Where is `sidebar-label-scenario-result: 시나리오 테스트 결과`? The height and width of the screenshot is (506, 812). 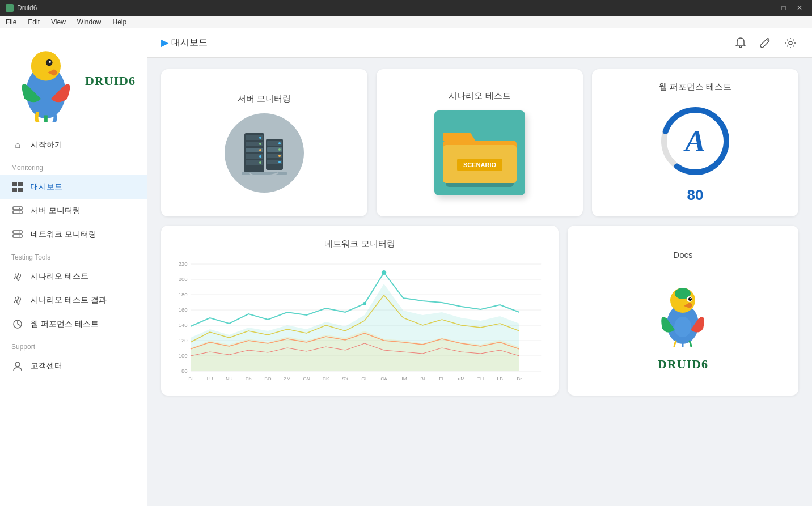 sidebar-label-scenario-result: 시나리오 테스트 결과 is located at coordinates (69, 300).